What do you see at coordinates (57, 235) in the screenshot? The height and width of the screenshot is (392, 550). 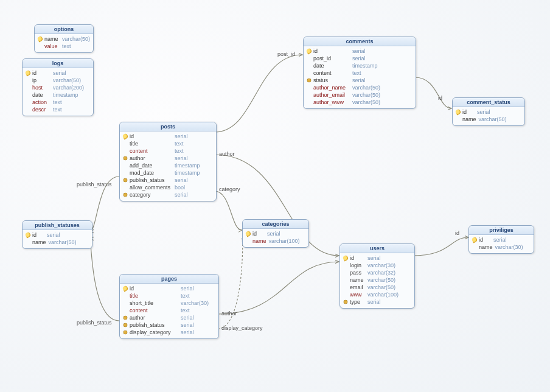 I see `table-publish-statuses: publish_statuses idserialnamevarchar(50)` at bounding box center [57, 235].